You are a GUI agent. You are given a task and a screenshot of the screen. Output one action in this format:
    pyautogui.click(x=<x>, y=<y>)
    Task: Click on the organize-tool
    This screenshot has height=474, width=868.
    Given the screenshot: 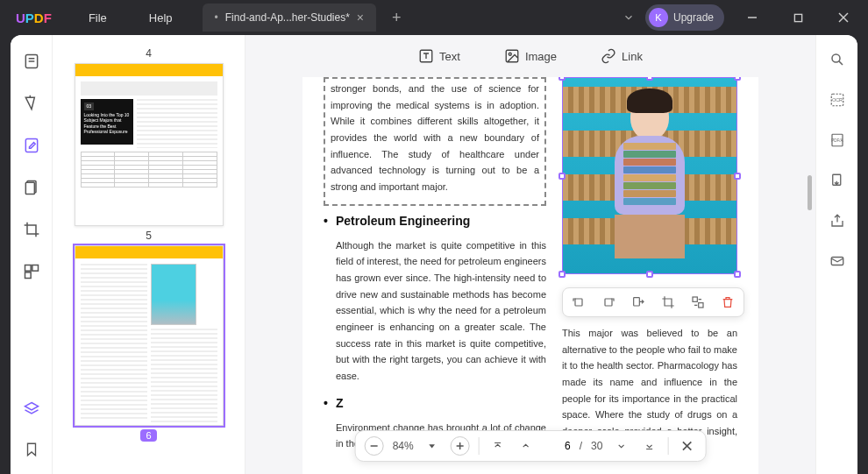 What is the action you would take?
    pyautogui.click(x=32, y=187)
    